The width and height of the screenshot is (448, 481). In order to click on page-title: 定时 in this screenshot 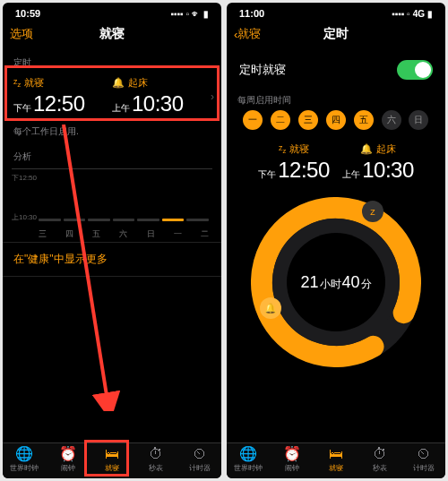, I will do `click(336, 34)`.